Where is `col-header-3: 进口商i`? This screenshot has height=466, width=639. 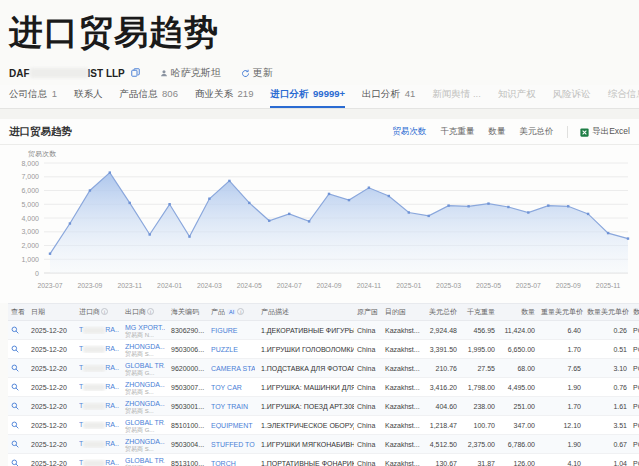
col-header-3: 进口商i is located at coordinates (99, 312).